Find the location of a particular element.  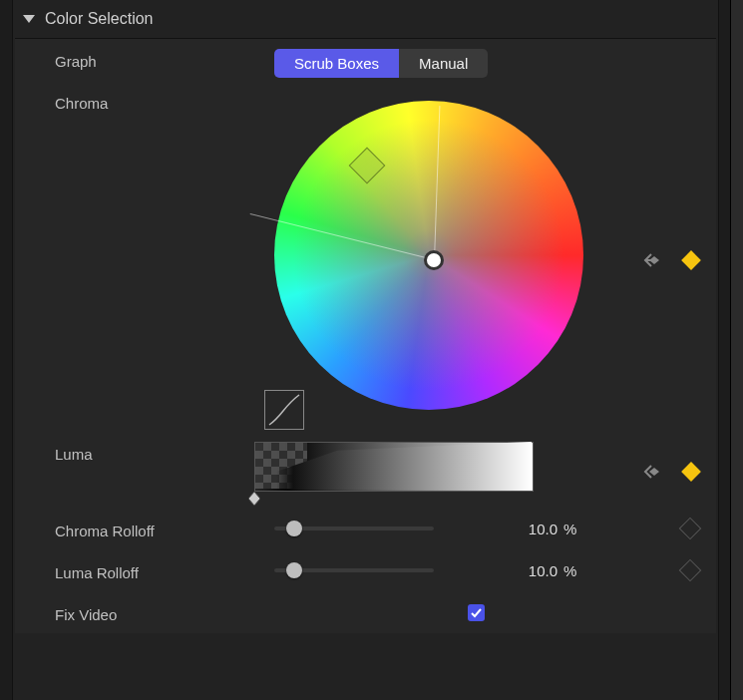

chroma-rolloff-label: Chroma Rolloff is located at coordinates (135, 528).